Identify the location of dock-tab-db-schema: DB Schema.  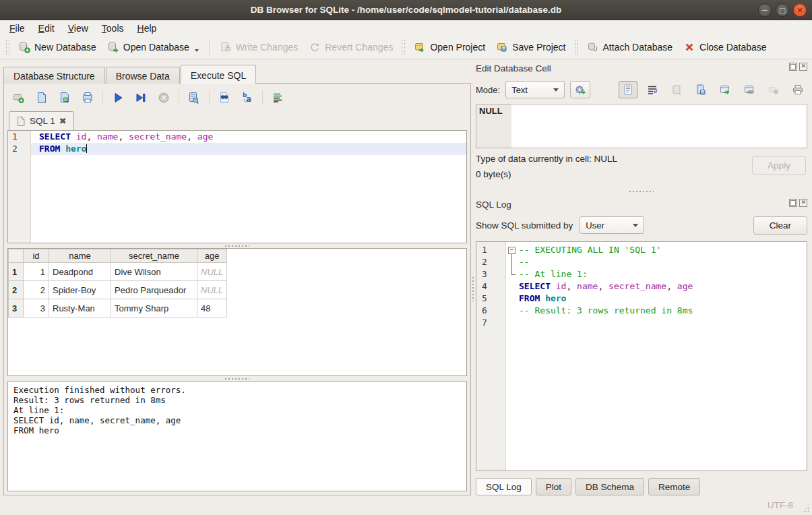
(610, 487).